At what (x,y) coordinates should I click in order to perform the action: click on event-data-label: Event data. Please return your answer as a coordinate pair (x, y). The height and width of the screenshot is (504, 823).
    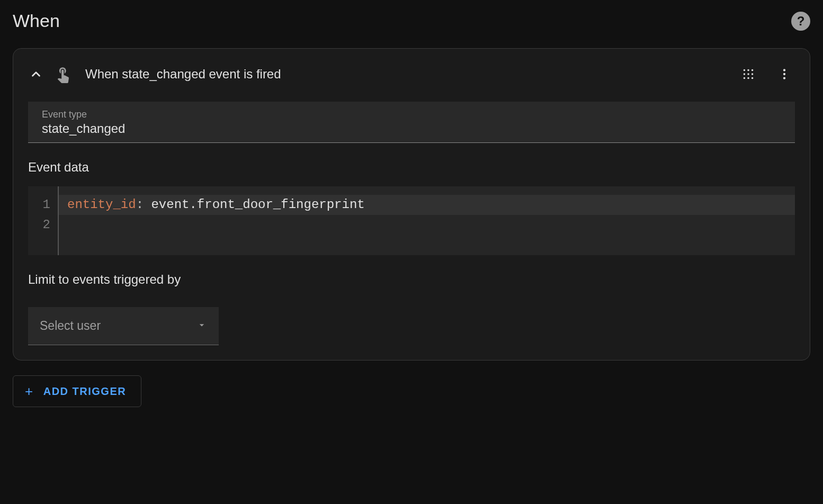
    Looking at the image, I should click on (412, 167).